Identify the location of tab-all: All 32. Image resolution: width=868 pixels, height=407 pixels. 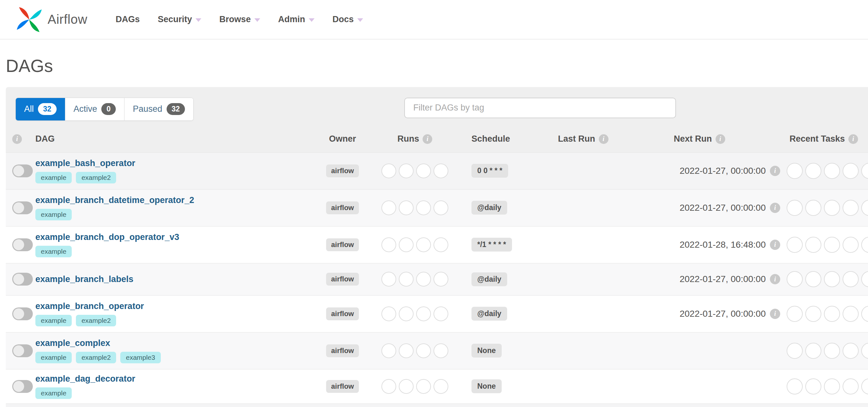
(40, 109).